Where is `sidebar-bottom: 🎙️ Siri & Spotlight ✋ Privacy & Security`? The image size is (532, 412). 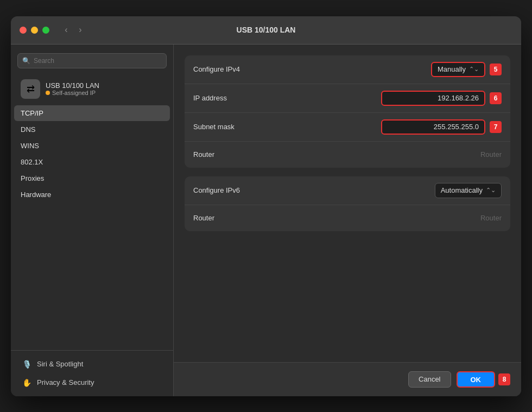
sidebar-bottom: 🎙️ Siri & Spotlight ✋ Privacy & Security is located at coordinates (92, 373).